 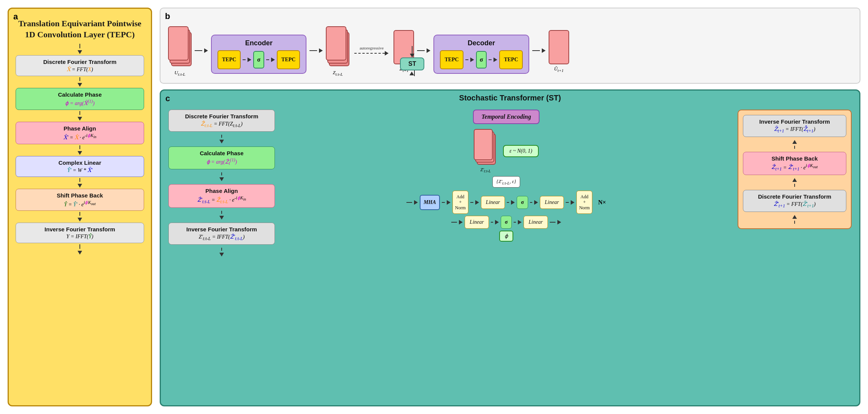 I want to click on encoder-block: Encoder TEPC σ TEPC, so click(x=259, y=54).